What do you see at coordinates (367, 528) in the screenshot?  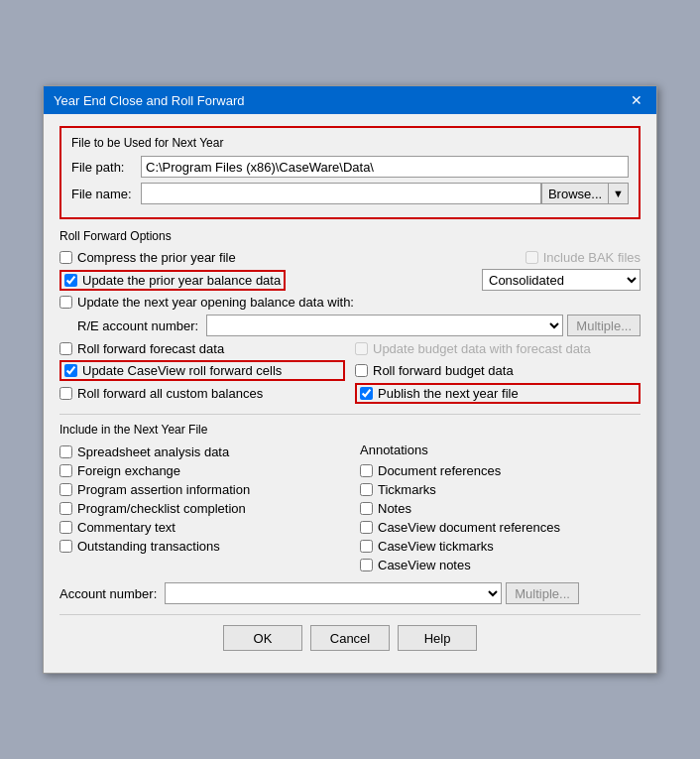 I see `caseview-doc-ref-checkbox` at bounding box center [367, 528].